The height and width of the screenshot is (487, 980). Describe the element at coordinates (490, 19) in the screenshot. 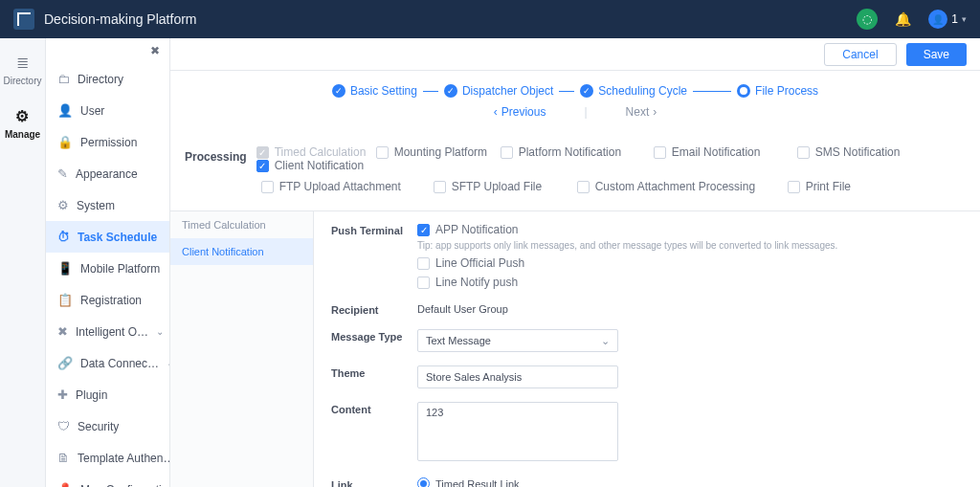

I see `topbar: Decision-making Platform ◌ 🔔 👤 1 ▾` at that location.